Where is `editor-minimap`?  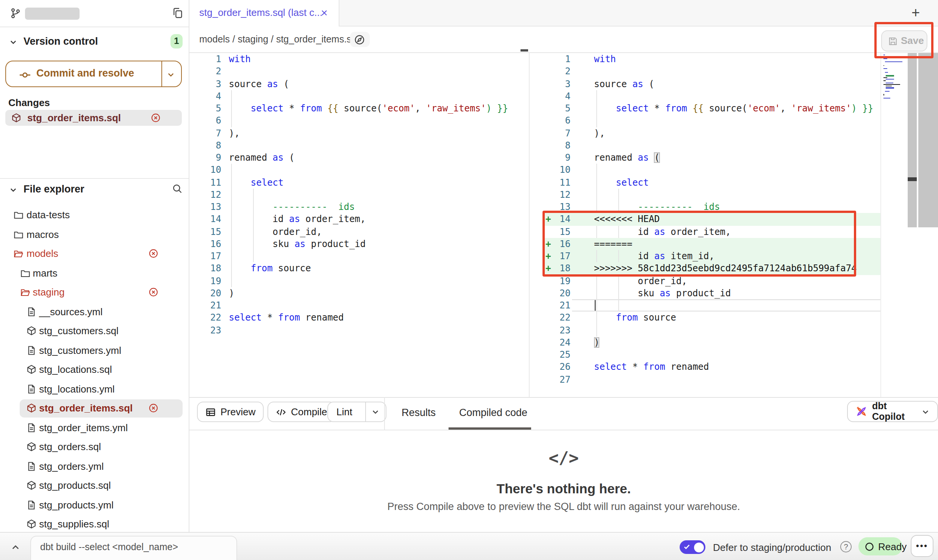 editor-minimap is located at coordinates (895, 78).